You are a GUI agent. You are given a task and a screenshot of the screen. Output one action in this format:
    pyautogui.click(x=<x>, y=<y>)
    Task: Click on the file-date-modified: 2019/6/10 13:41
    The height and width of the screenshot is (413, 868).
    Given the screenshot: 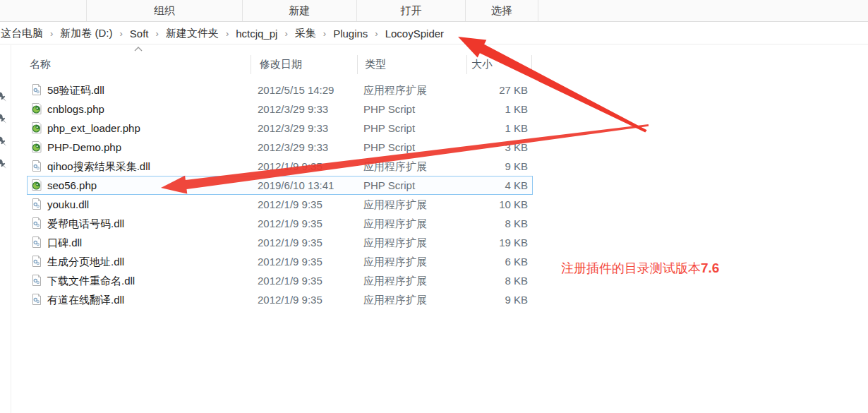 What is the action you would take?
    pyautogui.click(x=296, y=185)
    